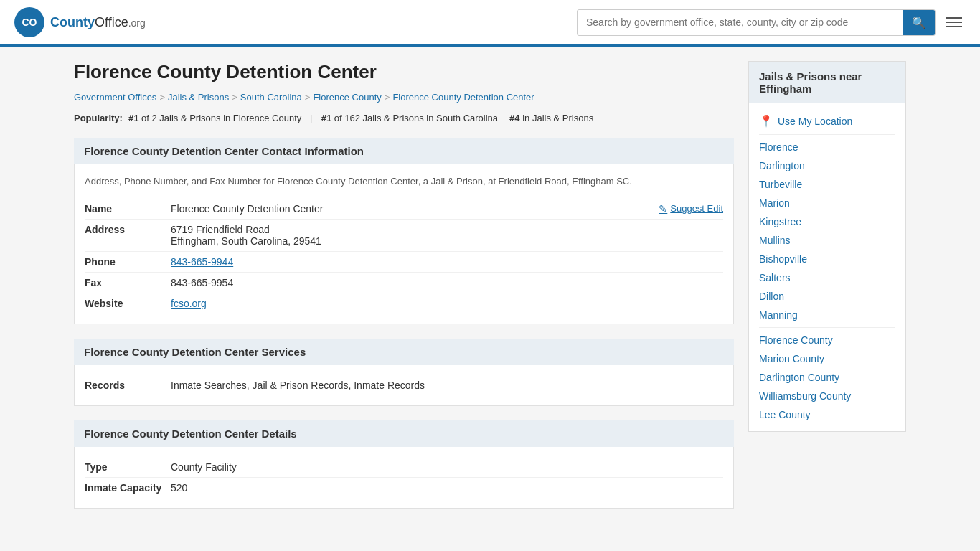 The height and width of the screenshot is (551, 980). Describe the element at coordinates (404, 478) in the screenshot. I see `details-section-body: Type County Facility Inmate Capacity 520` at that location.